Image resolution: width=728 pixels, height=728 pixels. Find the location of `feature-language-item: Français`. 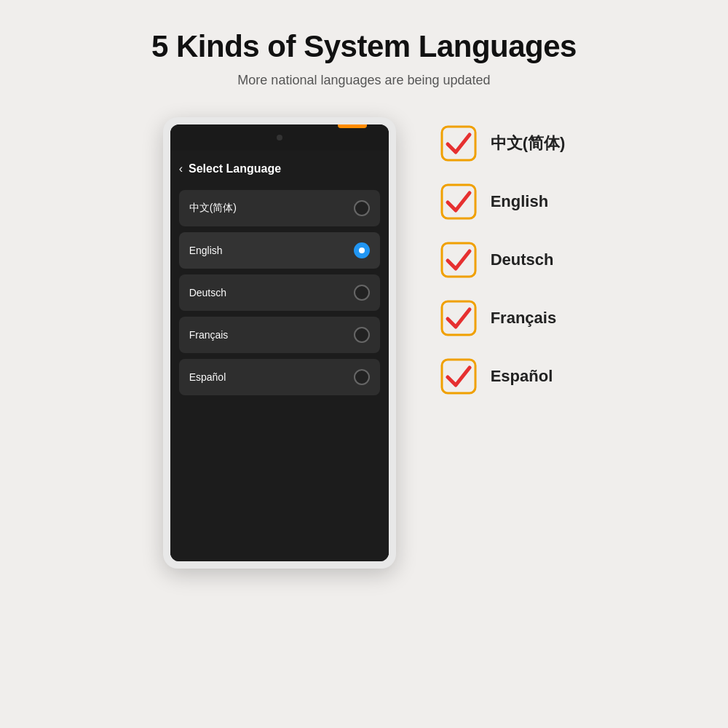

feature-language-item: Français is located at coordinates (502, 318).